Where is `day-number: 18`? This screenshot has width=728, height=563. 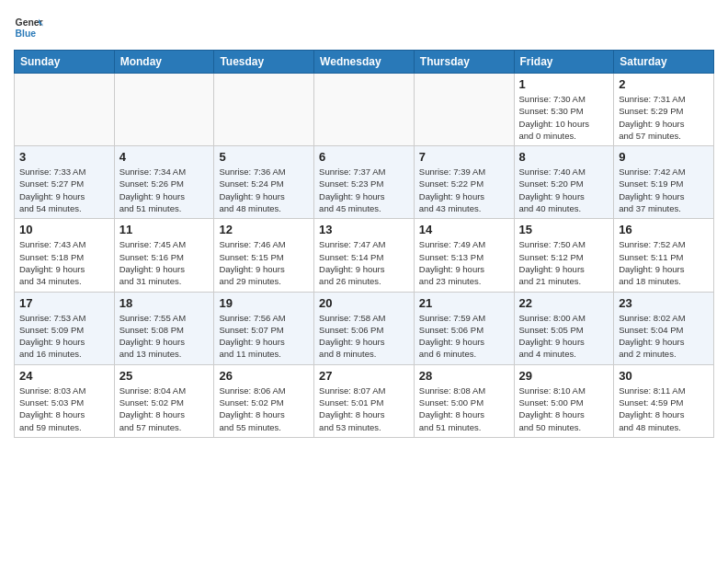 day-number: 18 is located at coordinates (165, 304).